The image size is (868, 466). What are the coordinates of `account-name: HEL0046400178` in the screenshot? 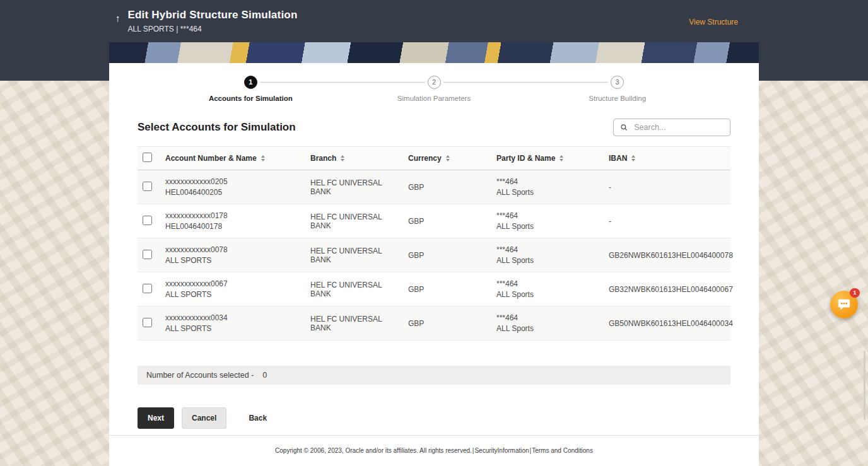 It's located at (233, 226).